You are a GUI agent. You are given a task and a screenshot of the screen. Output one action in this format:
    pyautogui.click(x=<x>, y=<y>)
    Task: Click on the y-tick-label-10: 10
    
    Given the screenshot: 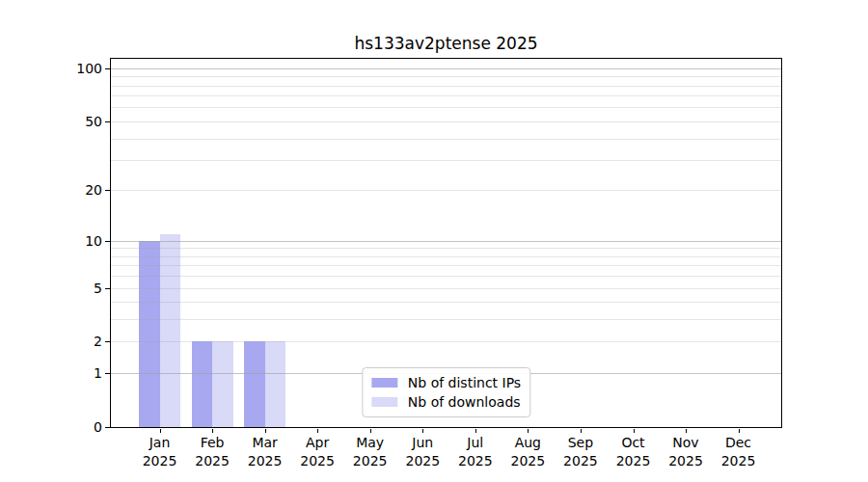 What is the action you would take?
    pyautogui.click(x=51, y=241)
    